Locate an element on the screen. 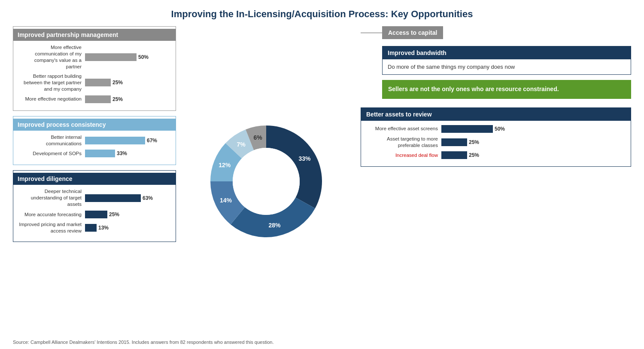 This screenshot has height=349, width=644. footnote: Source: Campbell Alliance Dealmakers' In… is located at coordinates (322, 342).